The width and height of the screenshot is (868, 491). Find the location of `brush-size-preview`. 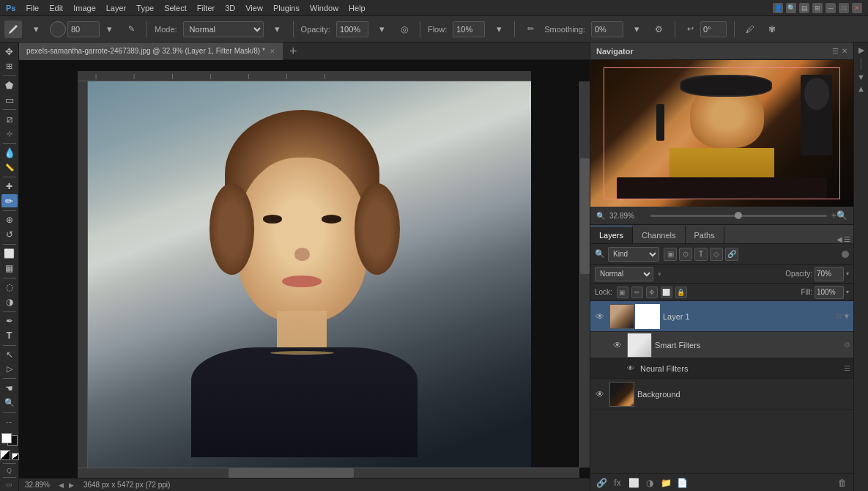

brush-size-preview is located at coordinates (58, 29).